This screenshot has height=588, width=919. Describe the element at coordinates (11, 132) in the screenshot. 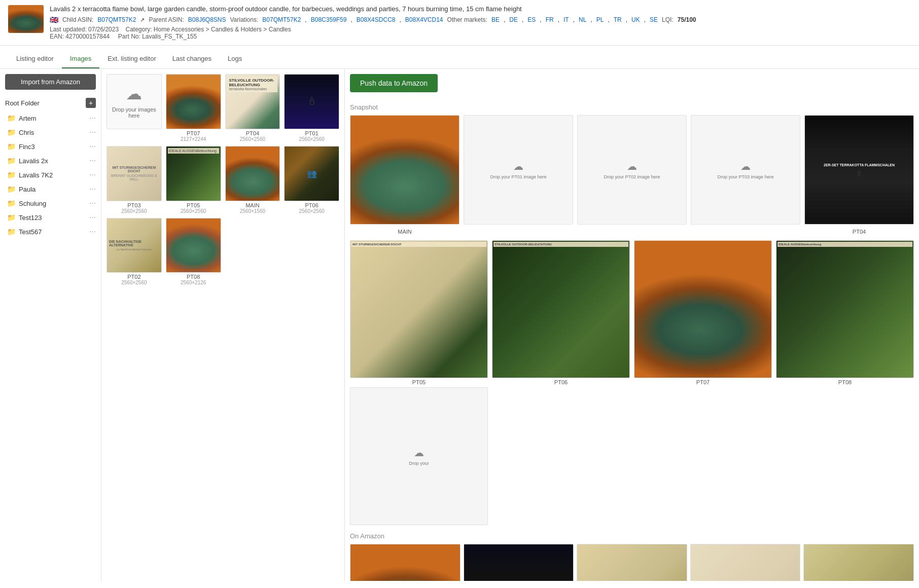

I see `folder-icon-chris: 📁` at that location.